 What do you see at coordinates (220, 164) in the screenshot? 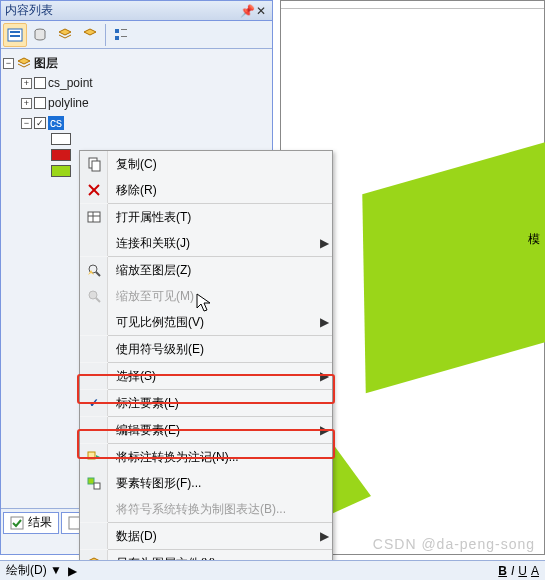
I see `menu-label: 复制(C)` at bounding box center [220, 164].